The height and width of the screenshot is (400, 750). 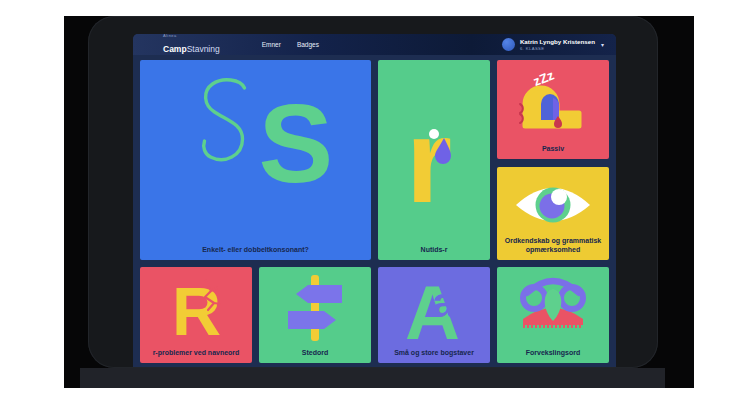 I want to click on letter-a-icon: A a, so click(x=434, y=307).